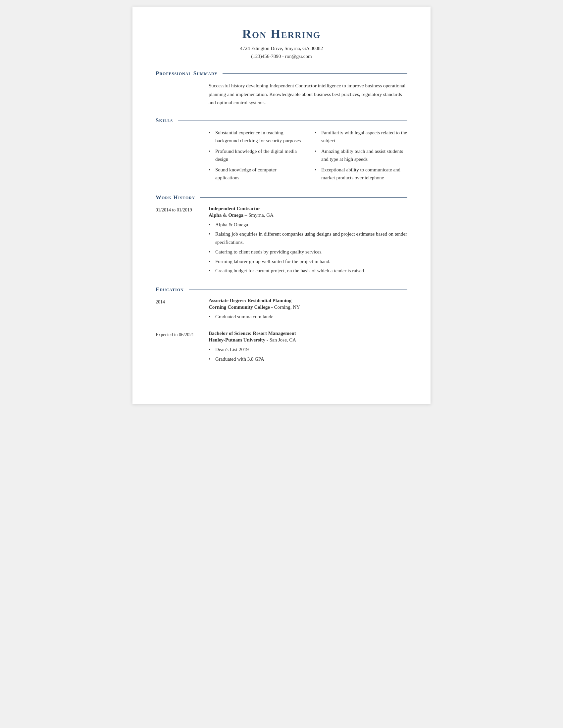 Image resolution: width=563 pixels, height=728 pixels. What do you see at coordinates (298, 290) in the screenshot?
I see `education-divider` at bounding box center [298, 290].